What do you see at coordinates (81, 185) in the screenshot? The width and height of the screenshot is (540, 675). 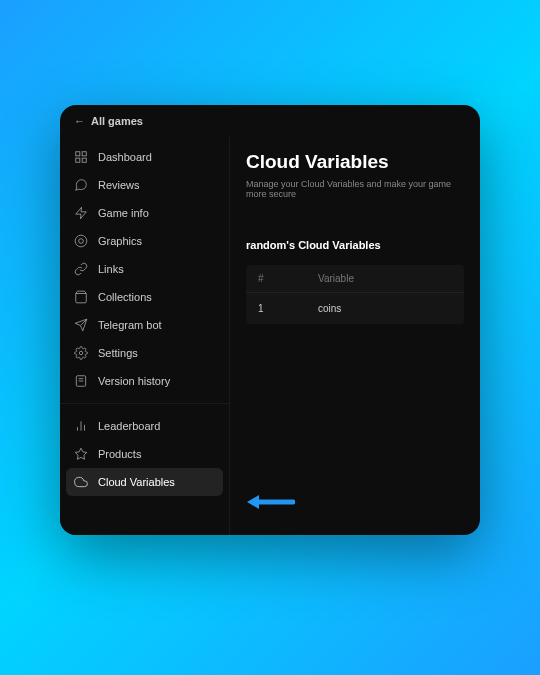 I see `reviews-icon` at bounding box center [81, 185].